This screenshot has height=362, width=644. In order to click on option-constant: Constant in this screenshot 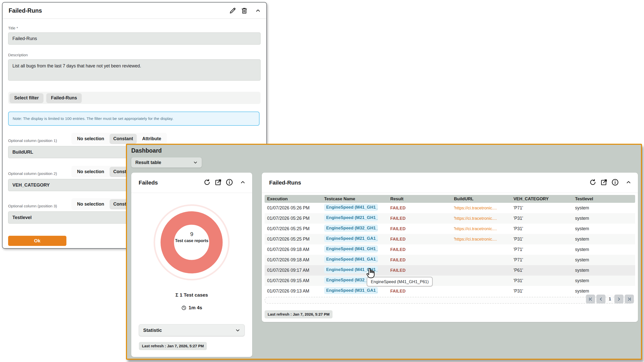, I will do `click(123, 139)`.